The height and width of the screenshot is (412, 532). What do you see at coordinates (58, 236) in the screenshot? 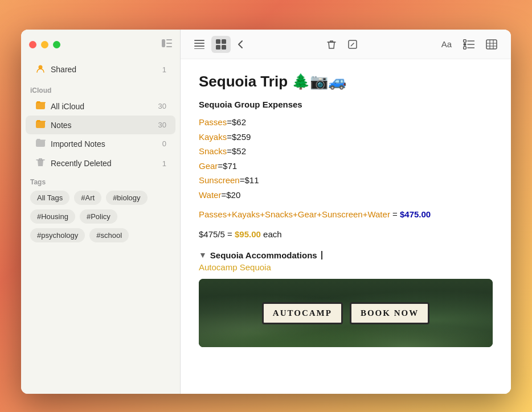
I see `tag-psychology: #psychology` at bounding box center [58, 236].